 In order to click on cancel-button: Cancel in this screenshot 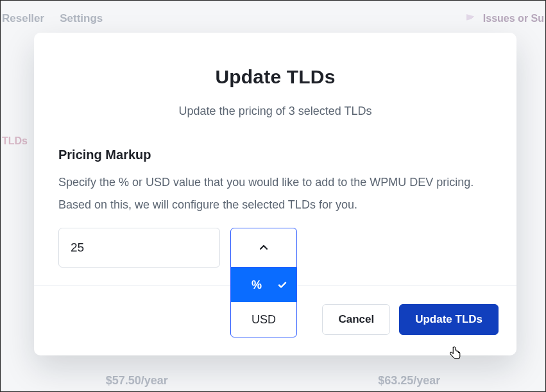, I will do `click(356, 320)`.